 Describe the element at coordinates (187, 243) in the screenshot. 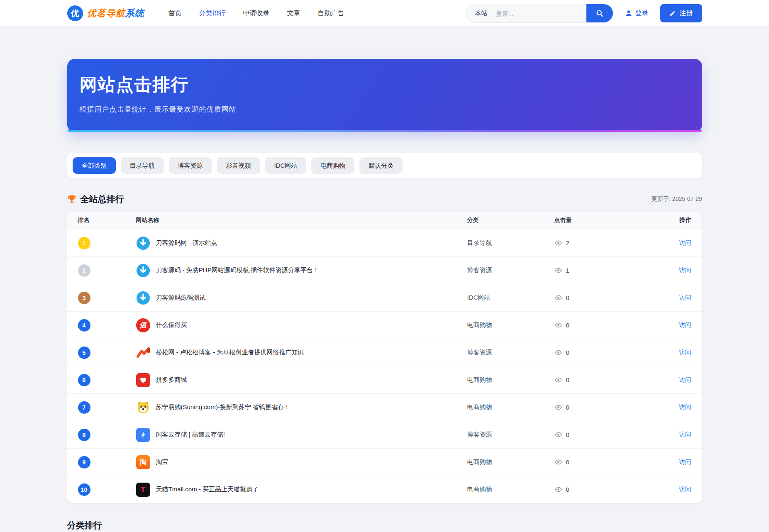

I see `site-name: 刀客源码网 - 演示站点` at that location.